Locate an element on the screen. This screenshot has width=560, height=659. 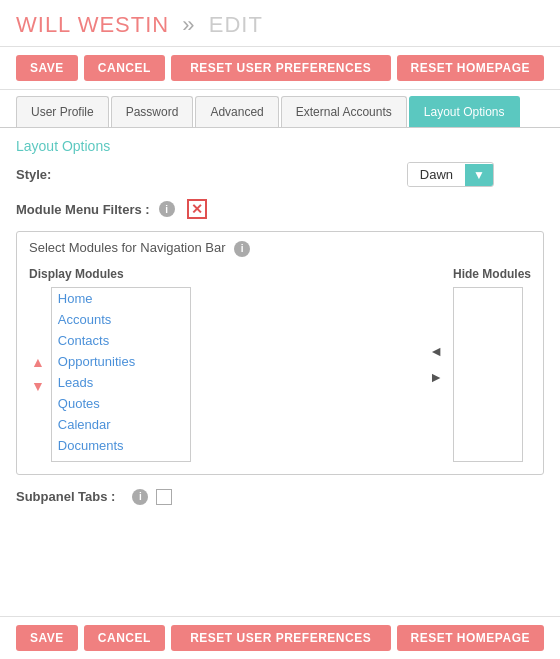
module-menu-filters-x-icon: ✕ is located at coordinates (197, 209).